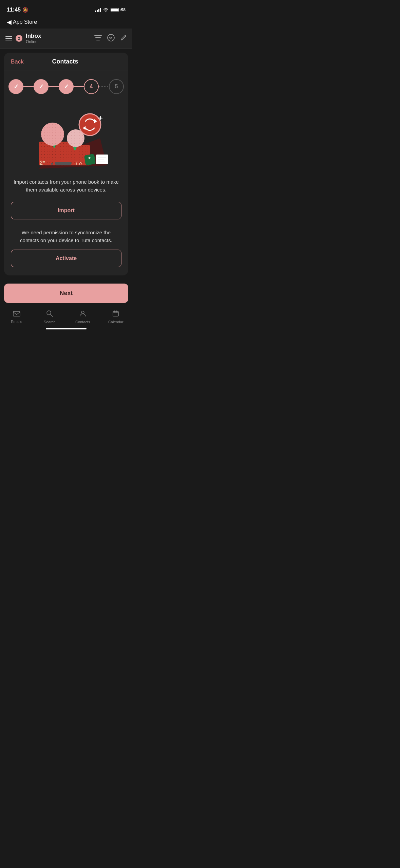  I want to click on step-2: ✓, so click(41, 87).